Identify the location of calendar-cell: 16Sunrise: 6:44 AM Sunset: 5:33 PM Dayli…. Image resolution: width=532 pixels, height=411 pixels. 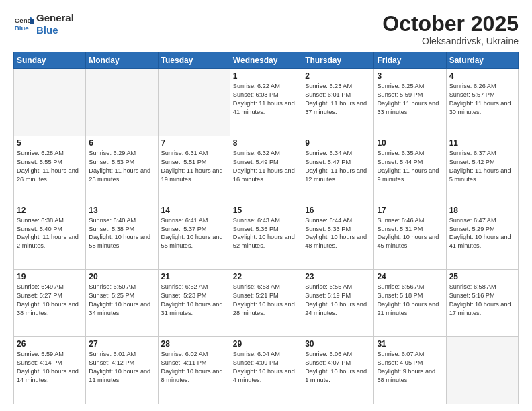
(339, 236).